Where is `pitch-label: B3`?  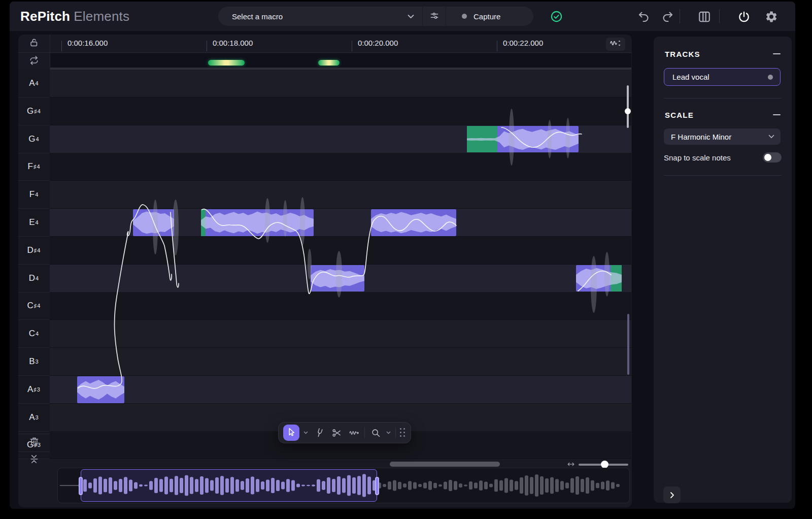
pitch-label: B3 is located at coordinates (33, 362).